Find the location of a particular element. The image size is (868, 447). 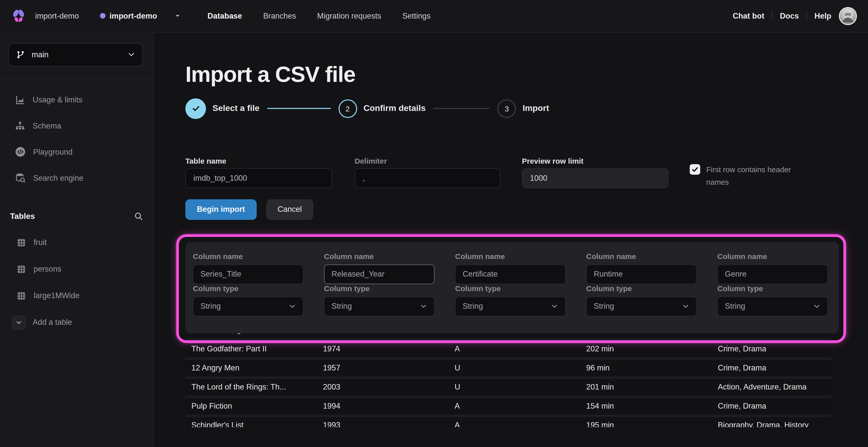

preview-row-limit-input: 1000 is located at coordinates (595, 178).